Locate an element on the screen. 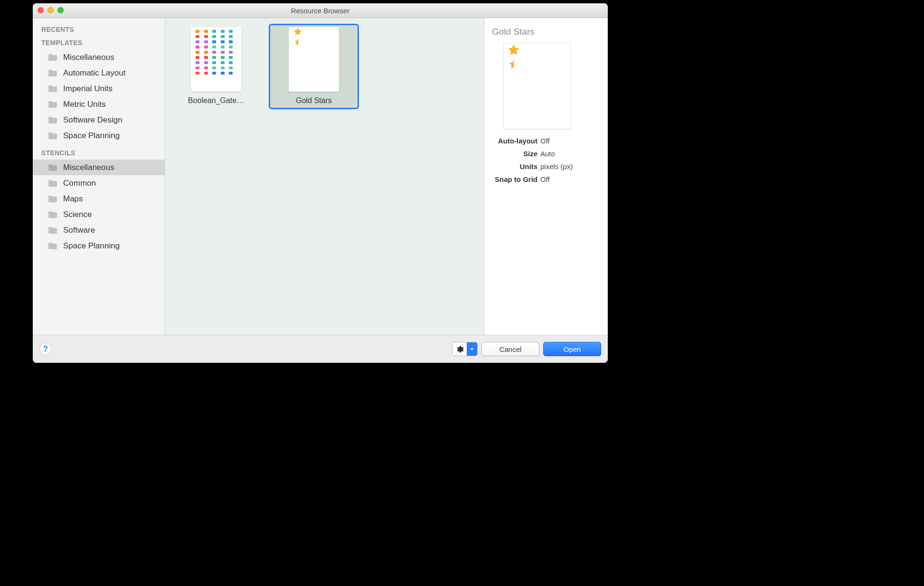  open-button: Open is located at coordinates (572, 349).